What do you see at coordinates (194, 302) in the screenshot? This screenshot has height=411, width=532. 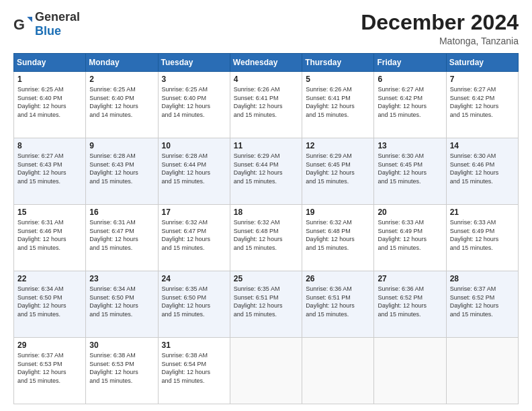 I see `day-info: Sunrise: 6:35 AM Sunset: 6:50 PM Dayligh…` at bounding box center [194, 302].